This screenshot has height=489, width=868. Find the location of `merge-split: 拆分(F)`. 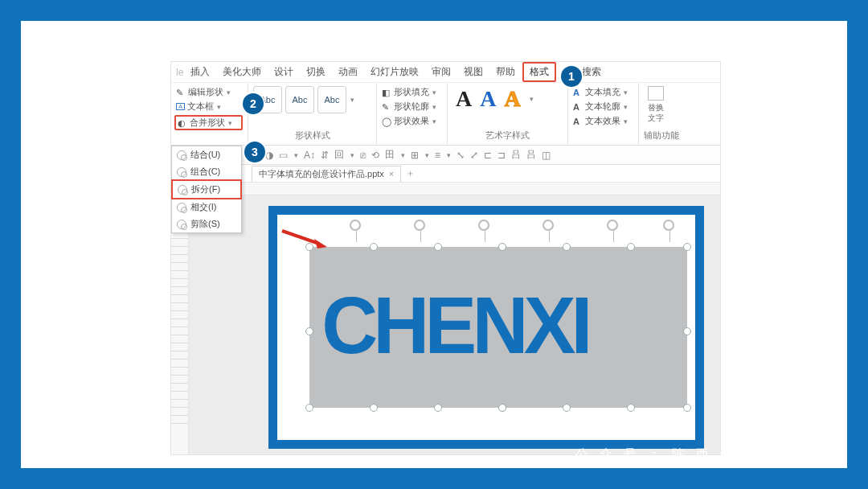

merge-split: 拆分(F) is located at coordinates (207, 190).